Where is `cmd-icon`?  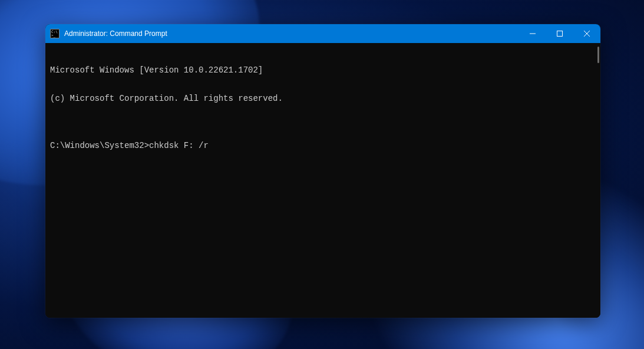 cmd-icon is located at coordinates (55, 34).